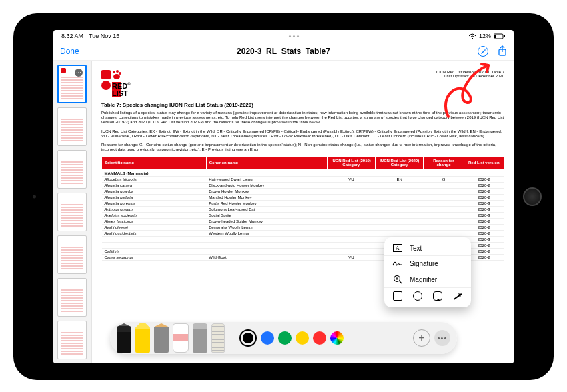 This screenshot has height=392, width=567. What do you see at coordinates (398, 296) in the screenshot?
I see `shape-rectangle` at bounding box center [398, 296].